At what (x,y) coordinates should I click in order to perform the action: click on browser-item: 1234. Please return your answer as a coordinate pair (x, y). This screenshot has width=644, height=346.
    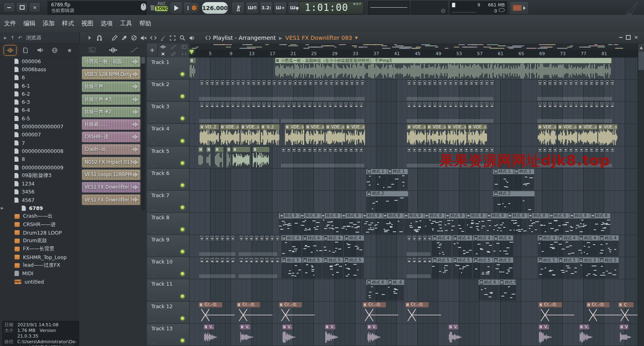
    Looking at the image, I should click on (38, 183).